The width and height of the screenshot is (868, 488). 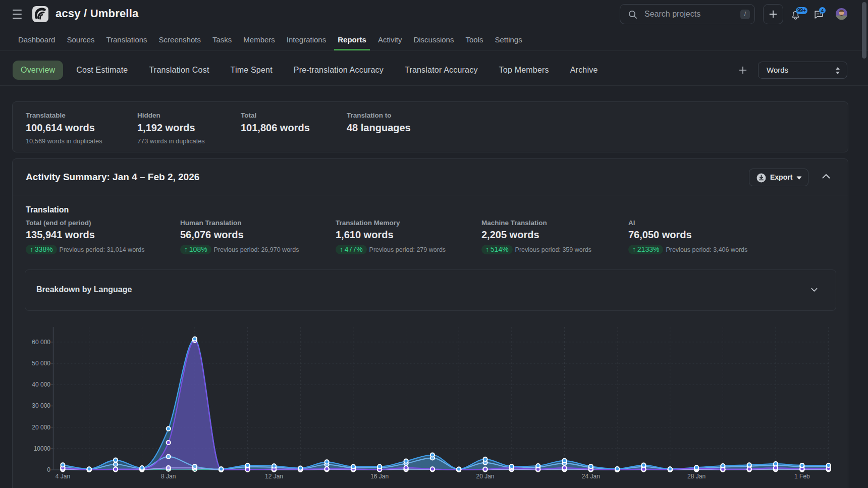 What do you see at coordinates (41, 406) in the screenshot?
I see `svg-text: 30 000` at bounding box center [41, 406].